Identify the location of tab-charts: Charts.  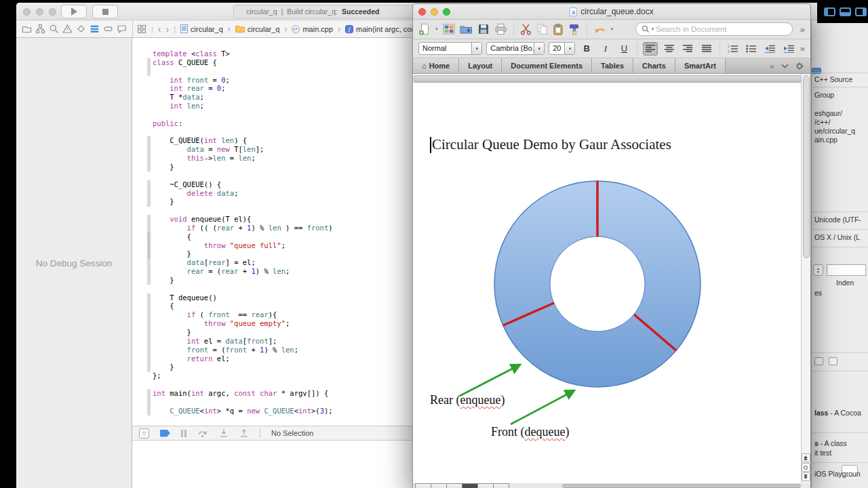
(654, 66).